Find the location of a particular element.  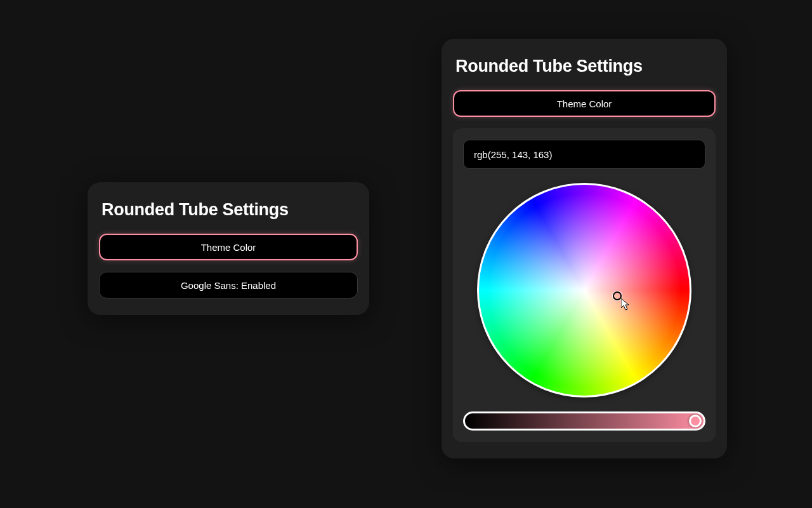

lightness-slider-thumb is located at coordinates (695, 421).